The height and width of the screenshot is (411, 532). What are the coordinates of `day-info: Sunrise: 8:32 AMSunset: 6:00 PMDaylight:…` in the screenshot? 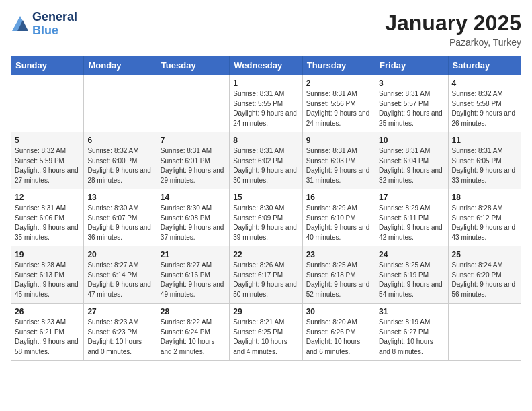 It's located at (120, 166).